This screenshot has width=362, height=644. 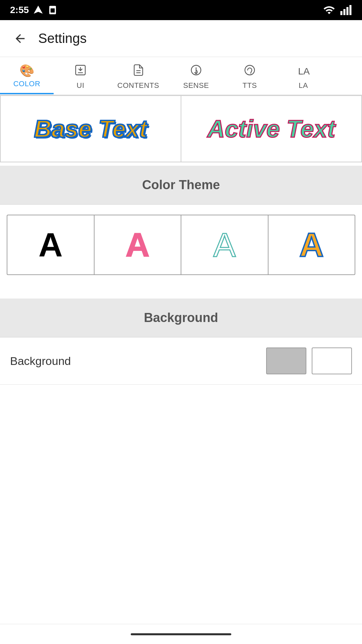 What do you see at coordinates (225, 245) in the screenshot?
I see `theme-option-teal: A` at bounding box center [225, 245].